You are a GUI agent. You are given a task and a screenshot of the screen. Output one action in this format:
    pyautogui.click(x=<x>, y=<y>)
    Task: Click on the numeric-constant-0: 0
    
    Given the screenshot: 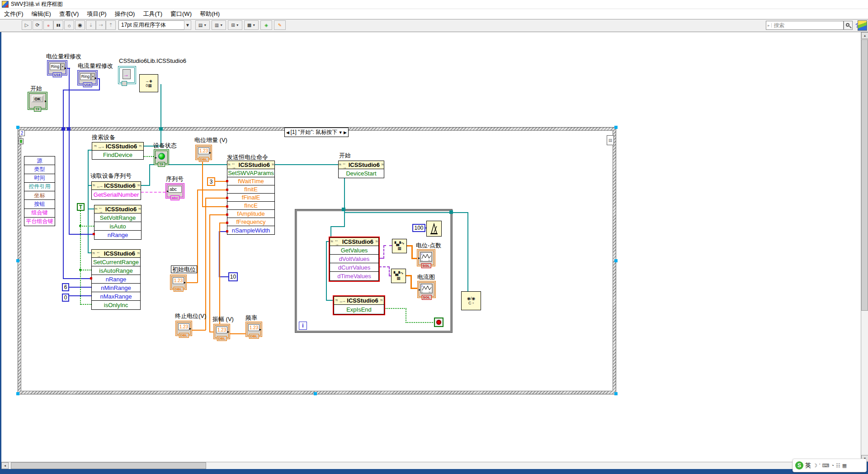 What is the action you would take?
    pyautogui.click(x=66, y=298)
    